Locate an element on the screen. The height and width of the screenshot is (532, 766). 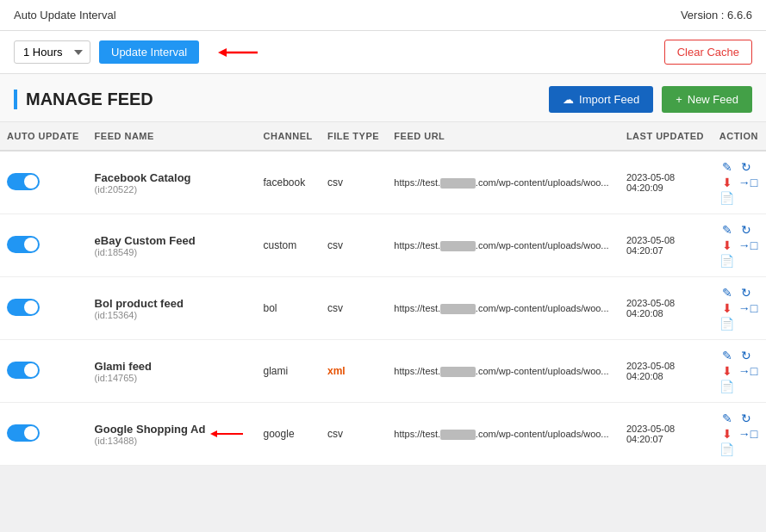
last-updated-cell: 2023-05-0804:20:08 is located at coordinates (666, 308).